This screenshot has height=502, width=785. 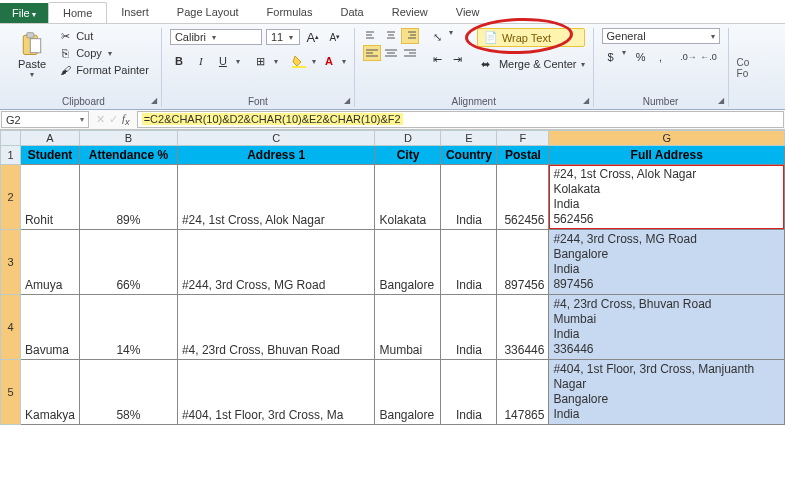 What do you see at coordinates (438, 37) in the screenshot?
I see `orientation-button: ⤡` at bounding box center [438, 37].